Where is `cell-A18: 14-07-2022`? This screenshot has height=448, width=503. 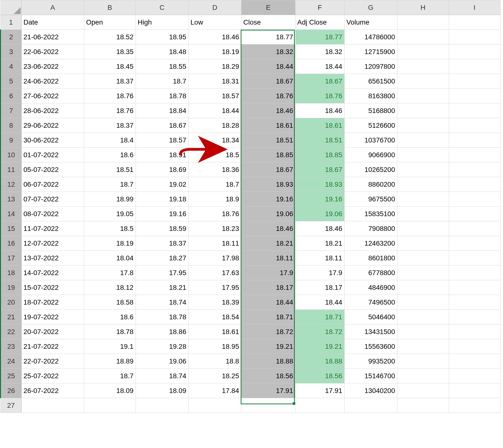
cell-A18: 14-07-2022 is located at coordinates (53, 273).